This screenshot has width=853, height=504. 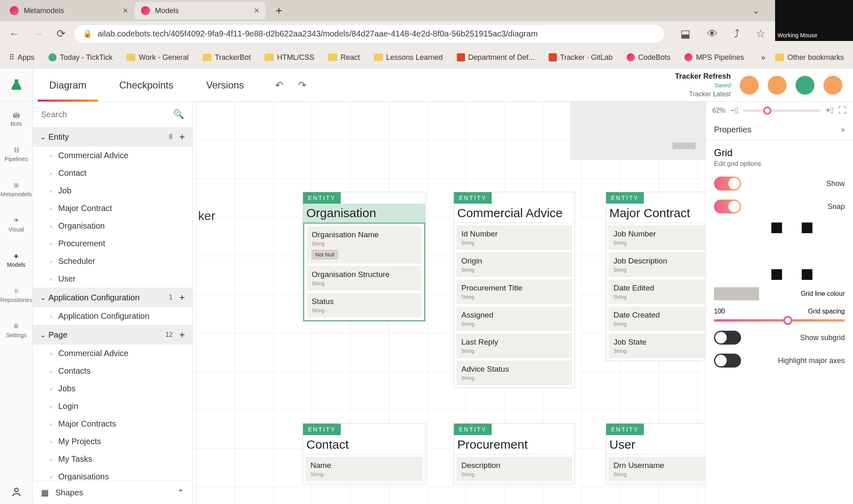 What do you see at coordinates (112, 261) in the screenshot?
I see `tree-item: ›Scheduler` at bounding box center [112, 261].